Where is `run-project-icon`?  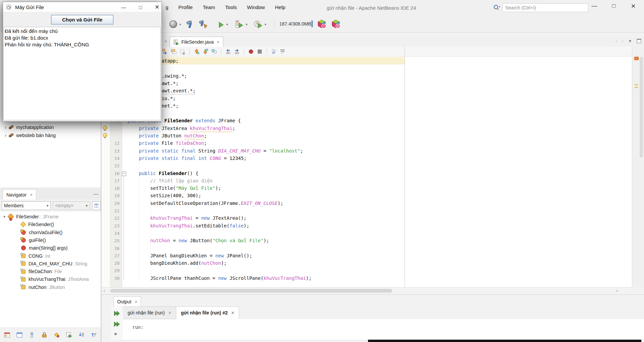 run-project-icon is located at coordinates (221, 25).